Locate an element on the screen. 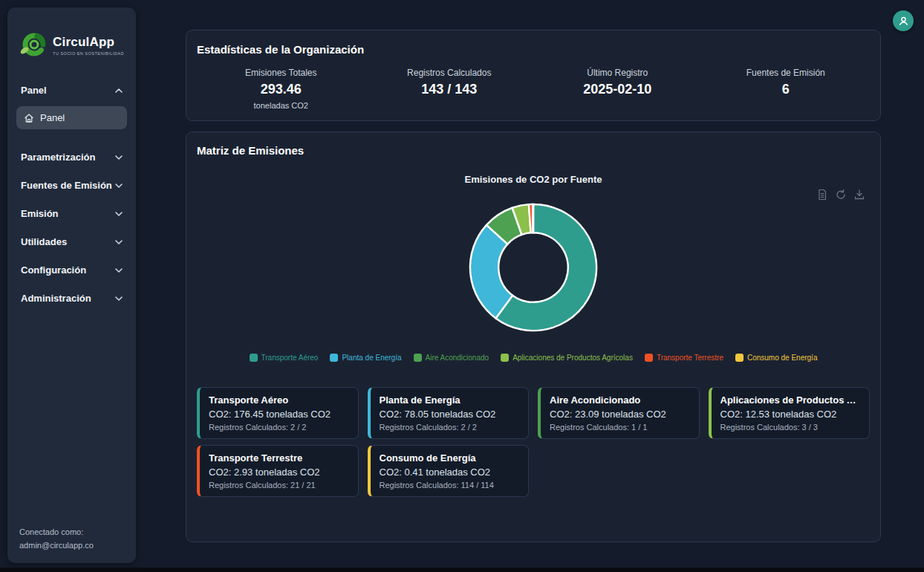 The width and height of the screenshot is (924, 572). legend-label: Aplicaciones de Productos Agrícolas is located at coordinates (573, 358).